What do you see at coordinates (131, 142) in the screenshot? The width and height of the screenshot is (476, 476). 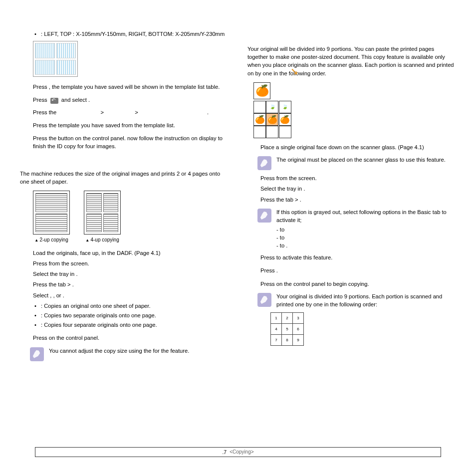 I see `press-start-line: Press the button on the control panel. n…` at bounding box center [131, 142].